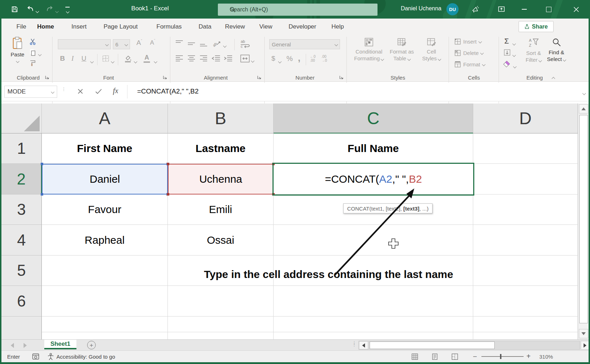 This screenshot has height=364, width=590. What do you see at coordinates (62, 59) in the screenshot?
I see `bold-button: B` at bounding box center [62, 59].